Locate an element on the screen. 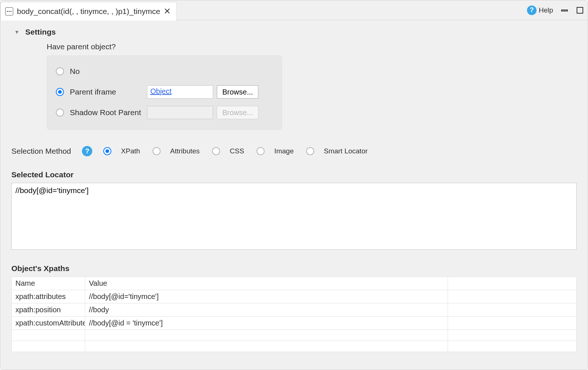 The height and width of the screenshot is (370, 588). selection-method-label: Selection Method is located at coordinates (41, 151).